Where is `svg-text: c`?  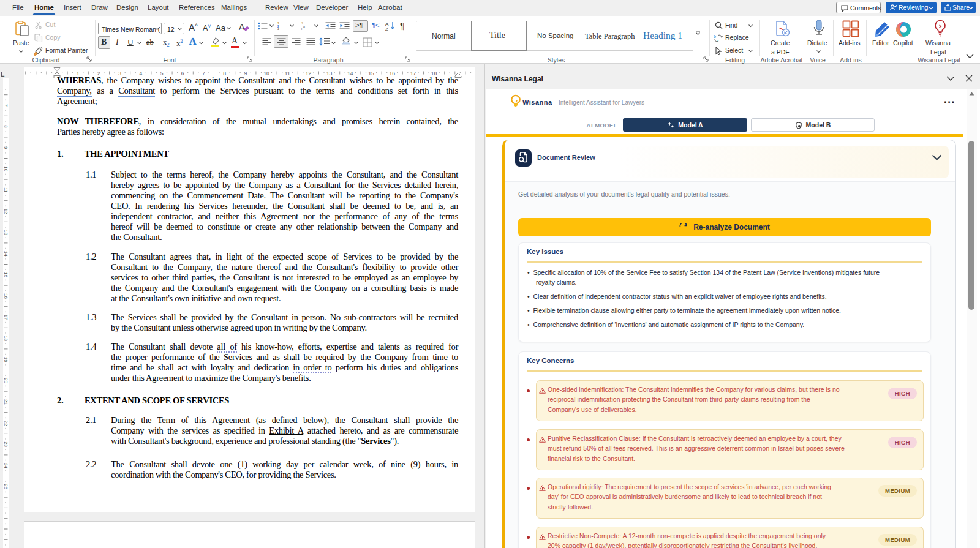 svg-text: c is located at coordinates (718, 40).